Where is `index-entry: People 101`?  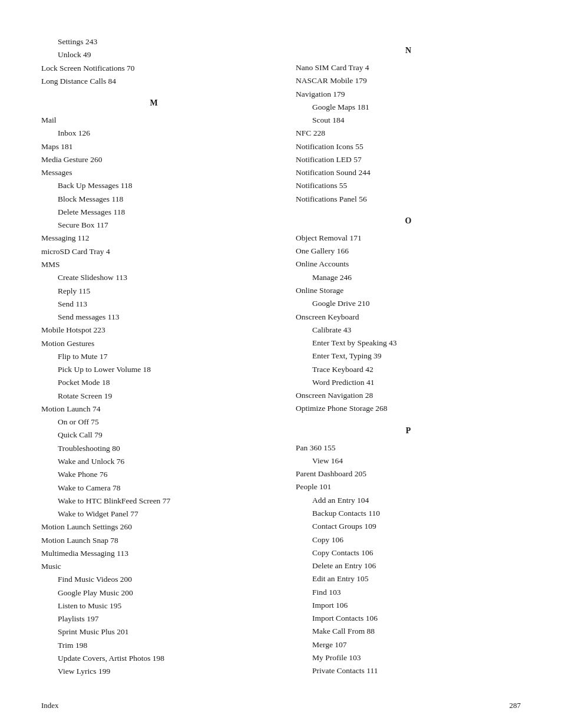 index-entry: People 101 is located at coordinates (408, 487).